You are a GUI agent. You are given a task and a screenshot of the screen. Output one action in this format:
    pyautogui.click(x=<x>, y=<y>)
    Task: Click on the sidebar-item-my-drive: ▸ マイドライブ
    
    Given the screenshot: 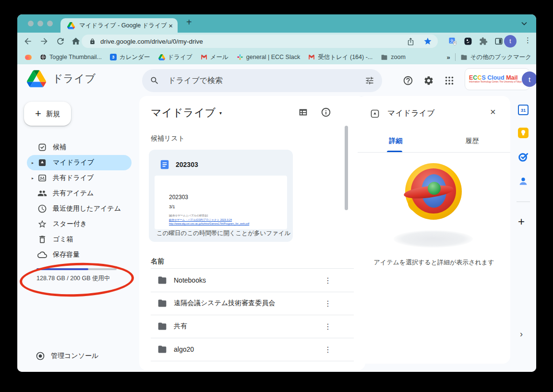 What is the action you would take?
    pyautogui.click(x=79, y=163)
    